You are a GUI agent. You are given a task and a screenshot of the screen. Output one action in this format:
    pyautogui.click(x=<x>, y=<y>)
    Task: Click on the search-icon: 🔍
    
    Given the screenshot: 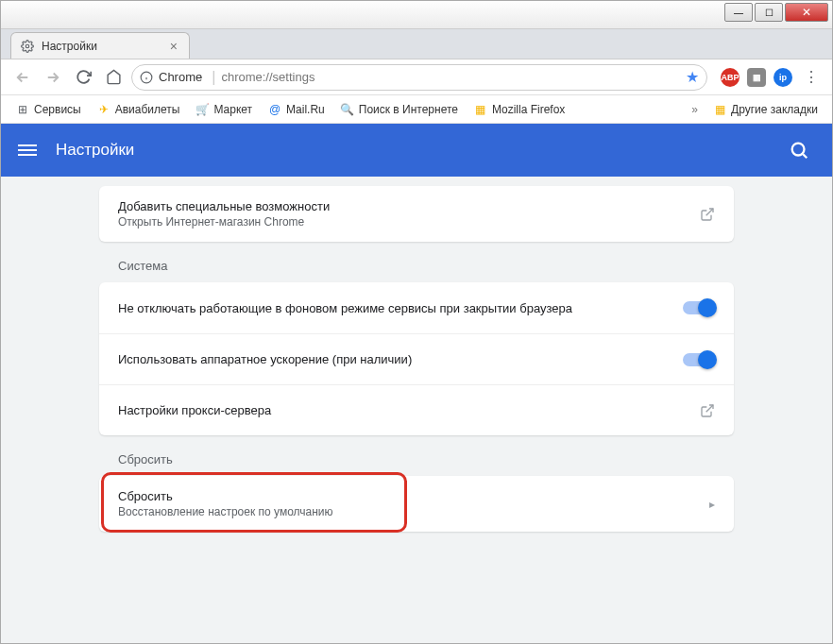 What is the action you would take?
    pyautogui.click(x=348, y=110)
    